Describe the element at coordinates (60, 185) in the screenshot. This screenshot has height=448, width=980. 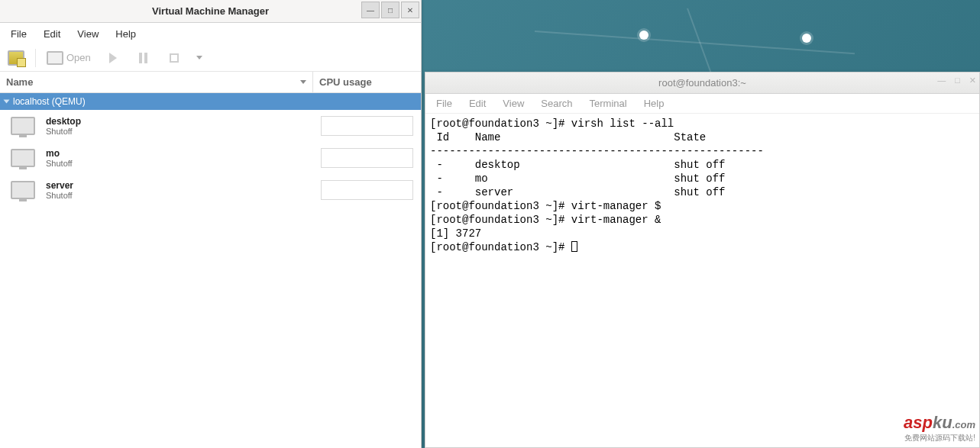
I see `vm-name: server` at that location.